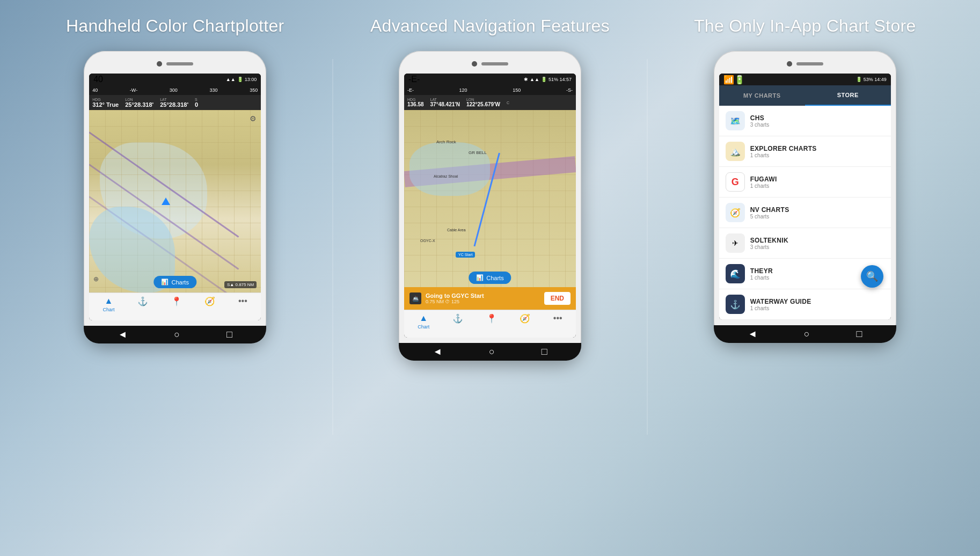  What do you see at coordinates (123, 335) in the screenshot?
I see `back-button-1: ◄` at bounding box center [123, 335].